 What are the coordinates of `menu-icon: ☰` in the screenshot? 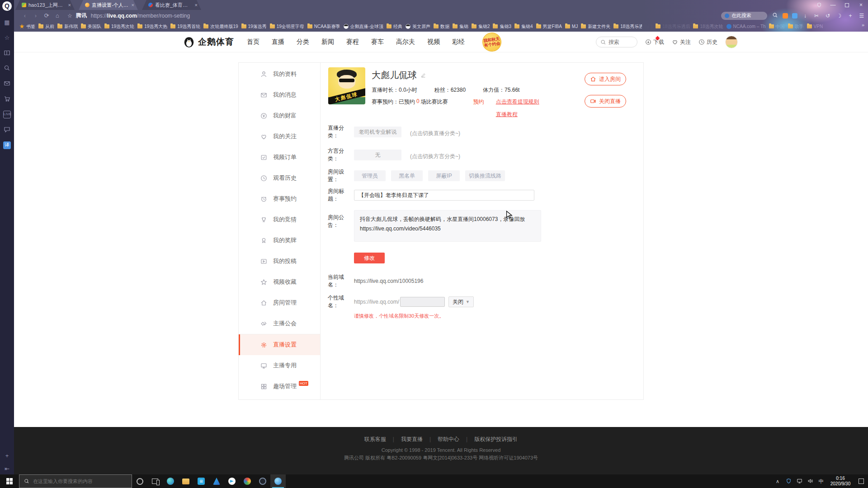 It's located at (862, 16).